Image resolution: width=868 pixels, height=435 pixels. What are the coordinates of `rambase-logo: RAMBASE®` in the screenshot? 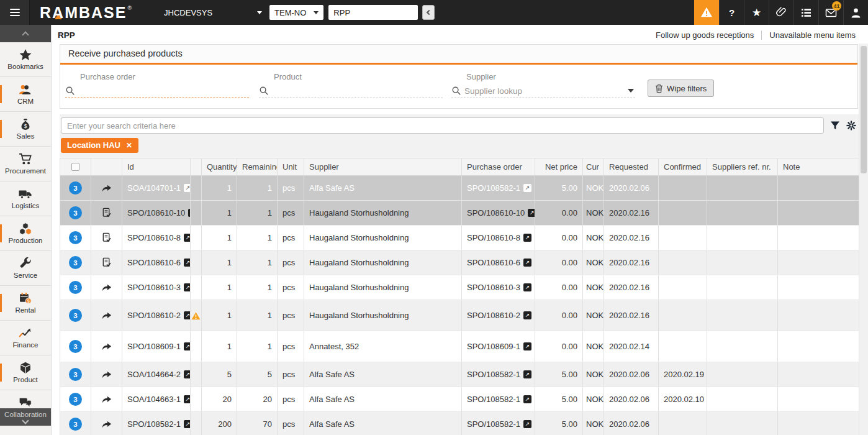 It's located at (86, 12).